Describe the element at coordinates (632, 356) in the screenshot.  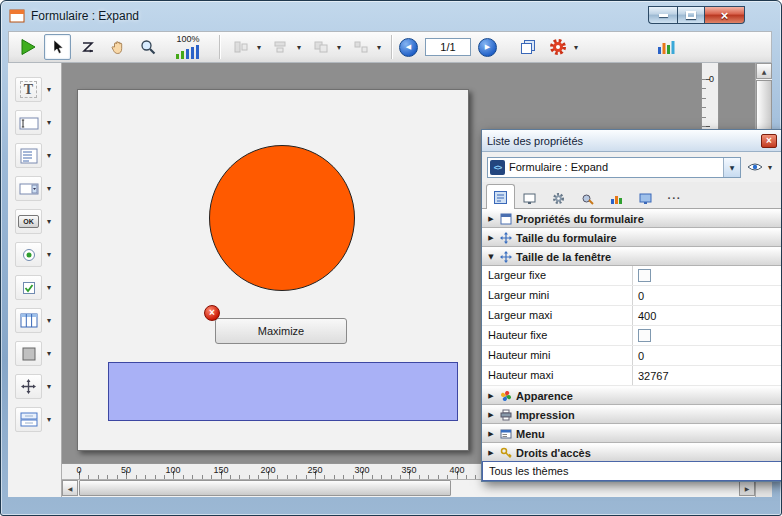
I see `property-row: Hauteur mini 0` at that location.